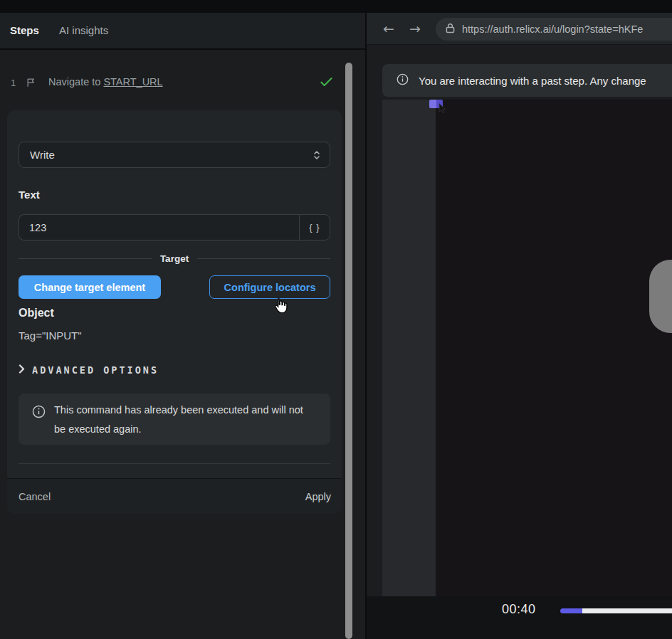 This screenshot has width=672, height=639. What do you see at coordinates (415, 28) in the screenshot?
I see `forward-arrow-icon: →` at bounding box center [415, 28].